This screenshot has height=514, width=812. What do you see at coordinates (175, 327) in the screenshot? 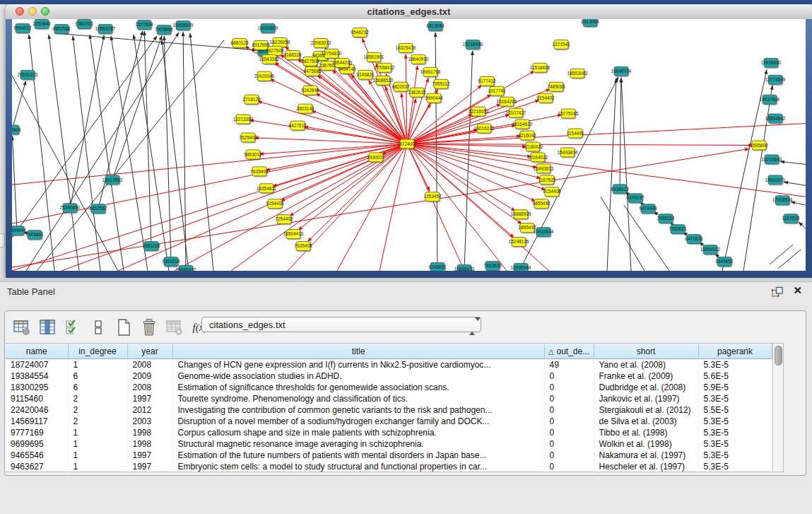
I see `import-table-disabled-icon` at bounding box center [175, 327].